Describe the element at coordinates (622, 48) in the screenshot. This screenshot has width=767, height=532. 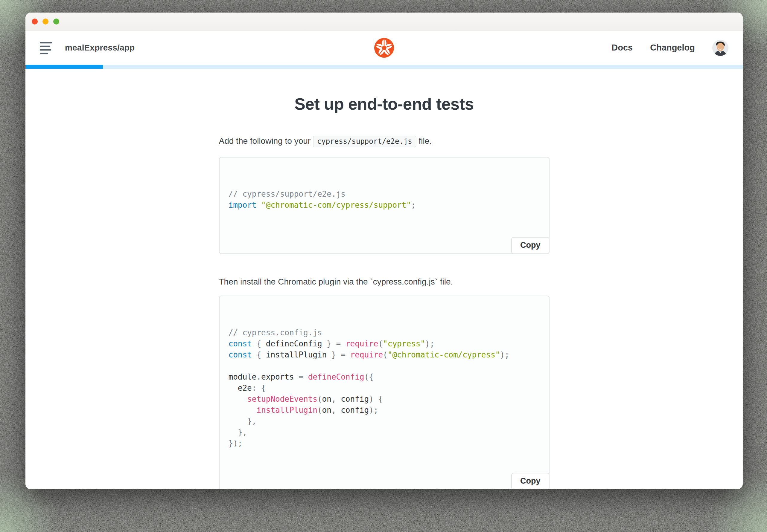
I see `nav-link-docs: Docs` at that location.